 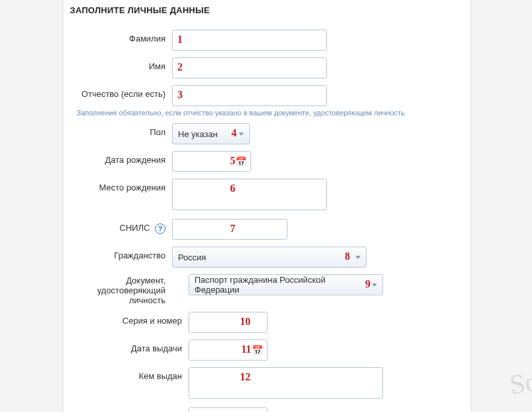 I want to click on label-deptcode: Код подразделения, so click(x=129, y=410).